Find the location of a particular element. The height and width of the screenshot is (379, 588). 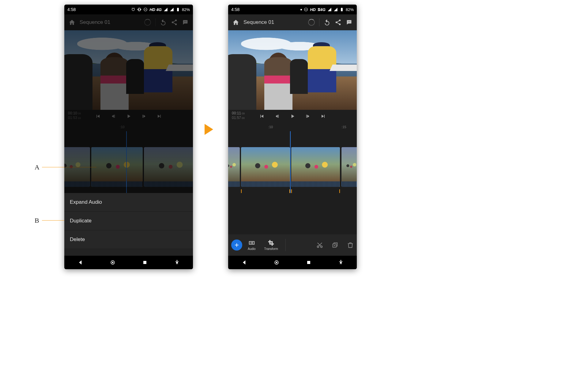

menu-delete: Delete is located at coordinates (129, 240).